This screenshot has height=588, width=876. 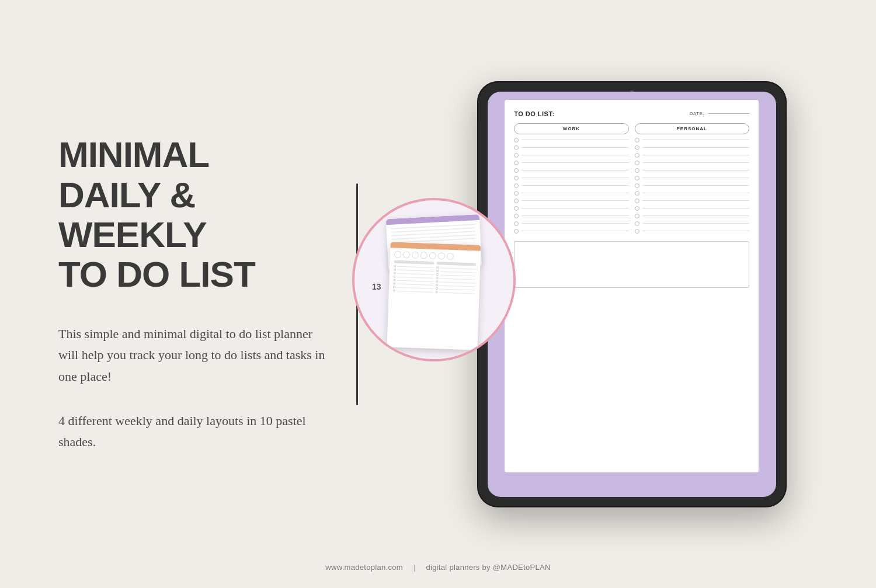 What do you see at coordinates (193, 215) in the screenshot?
I see `title-line2: DAILY & WEEKLY` at bounding box center [193, 215].